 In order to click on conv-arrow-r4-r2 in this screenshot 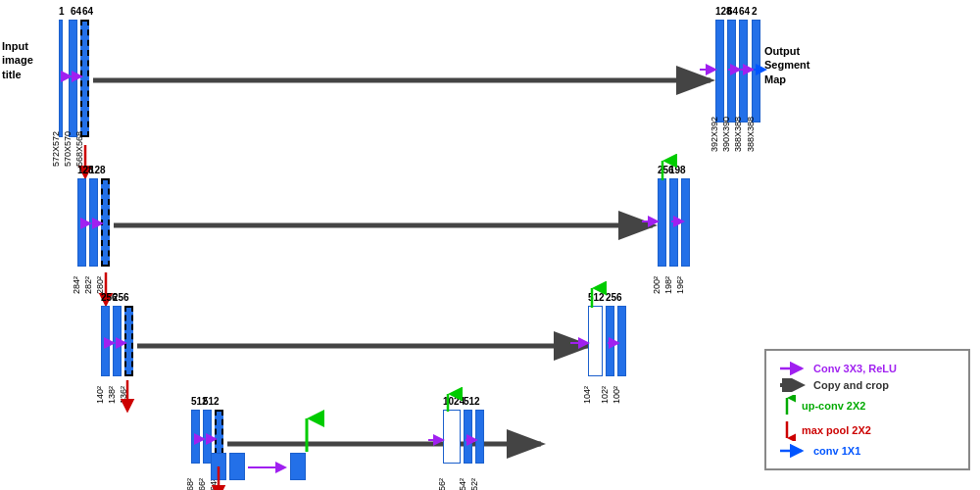, I will do `click(472, 440)`.